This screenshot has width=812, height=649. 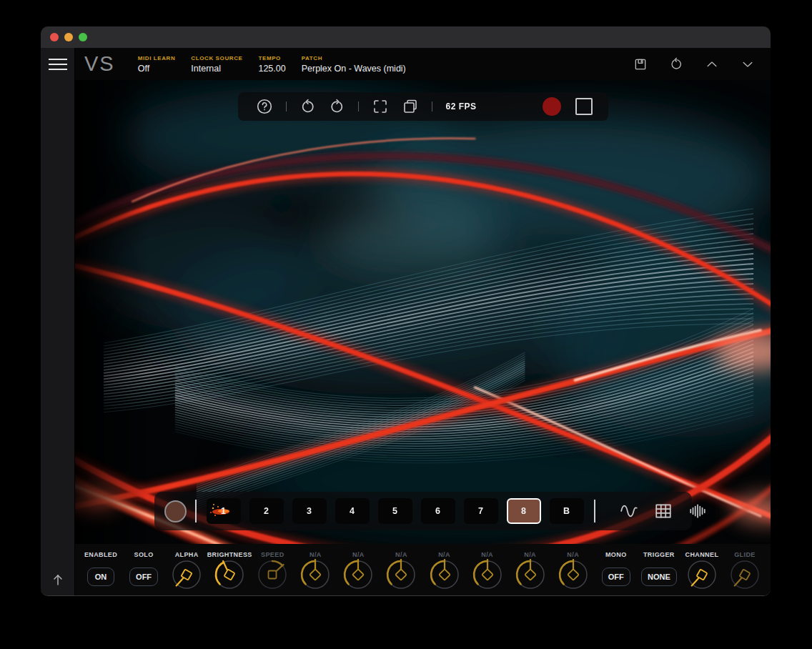 I want to click on header-field-midi-learn: MIDI LEARN Off, so click(x=157, y=64).